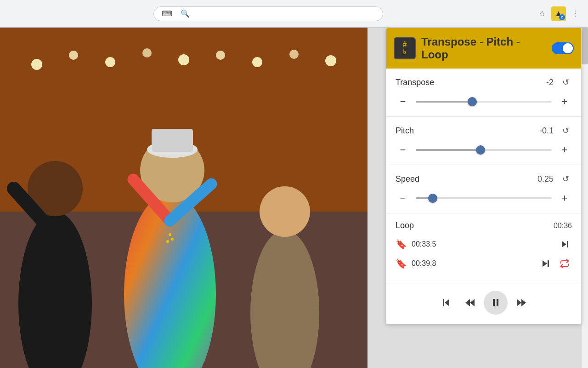 The height and width of the screenshot is (368, 588). What do you see at coordinates (496, 303) in the screenshot?
I see `pause-button` at bounding box center [496, 303].